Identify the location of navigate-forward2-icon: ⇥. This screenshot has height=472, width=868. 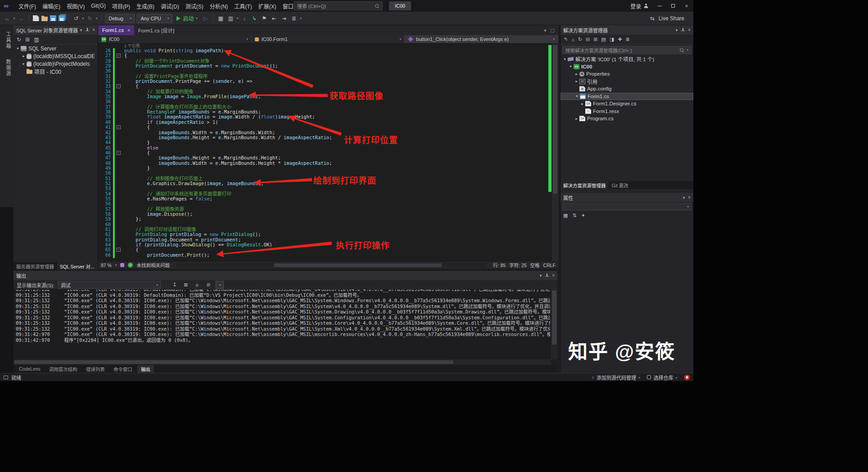
(284, 18).